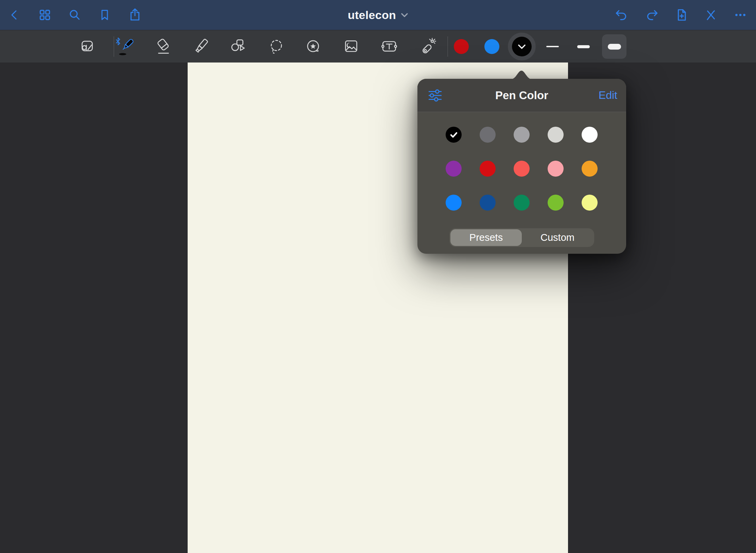  What do you see at coordinates (202, 47) in the screenshot?
I see `tool-highlighter` at bounding box center [202, 47].